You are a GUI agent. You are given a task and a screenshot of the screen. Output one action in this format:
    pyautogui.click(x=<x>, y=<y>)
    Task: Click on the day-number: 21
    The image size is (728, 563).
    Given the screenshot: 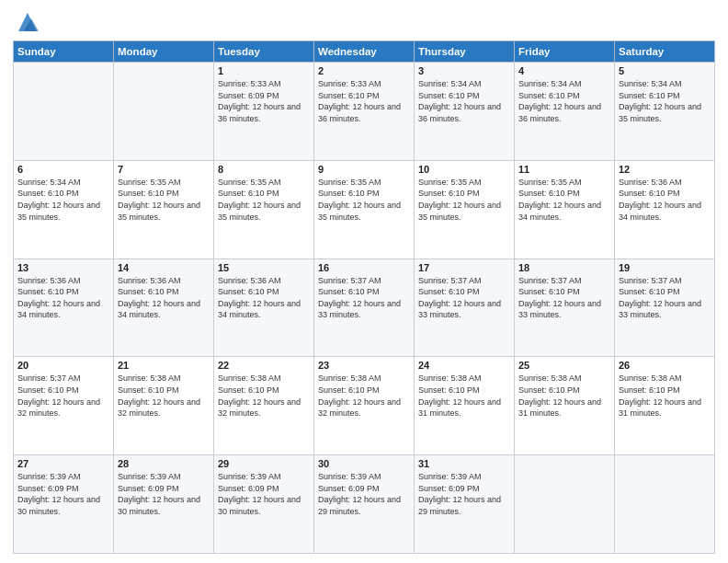 What is the action you would take?
    pyautogui.click(x=164, y=365)
    